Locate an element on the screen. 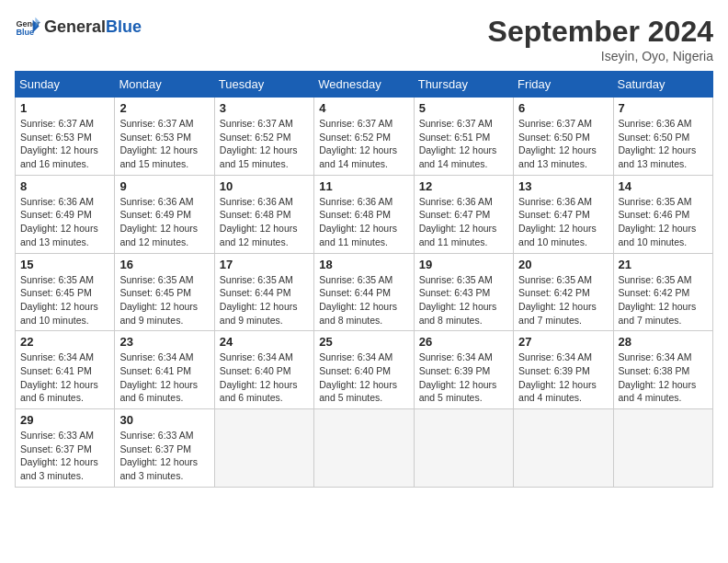 The height and width of the screenshot is (563, 728). table-row: 6 Sunrise: 6:37 AM Sunset: 6:50 PM Dayli… is located at coordinates (563, 136).